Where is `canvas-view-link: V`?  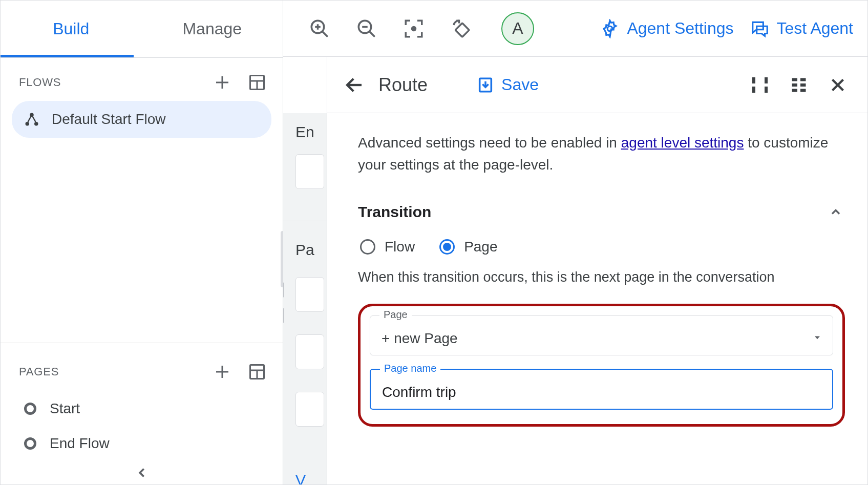
canvas-view-link: V is located at coordinates (301, 478).